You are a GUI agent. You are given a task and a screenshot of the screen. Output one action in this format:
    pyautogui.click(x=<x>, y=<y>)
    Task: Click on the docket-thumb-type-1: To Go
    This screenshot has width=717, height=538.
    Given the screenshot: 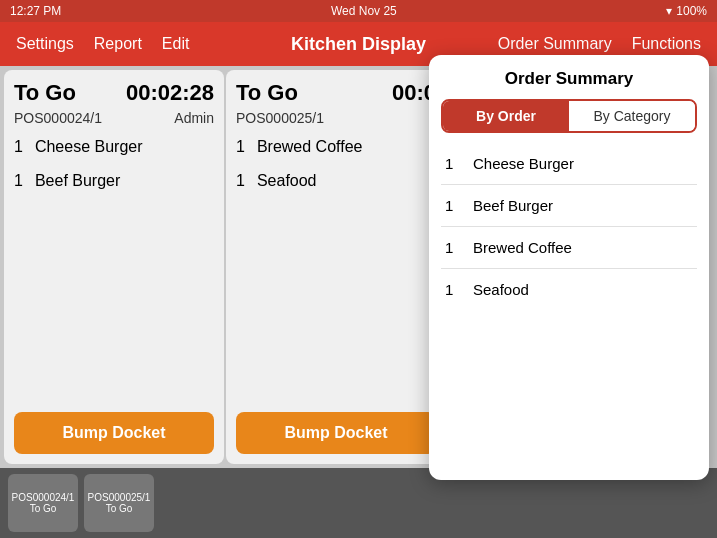 What is the action you would take?
    pyautogui.click(x=44, y=508)
    